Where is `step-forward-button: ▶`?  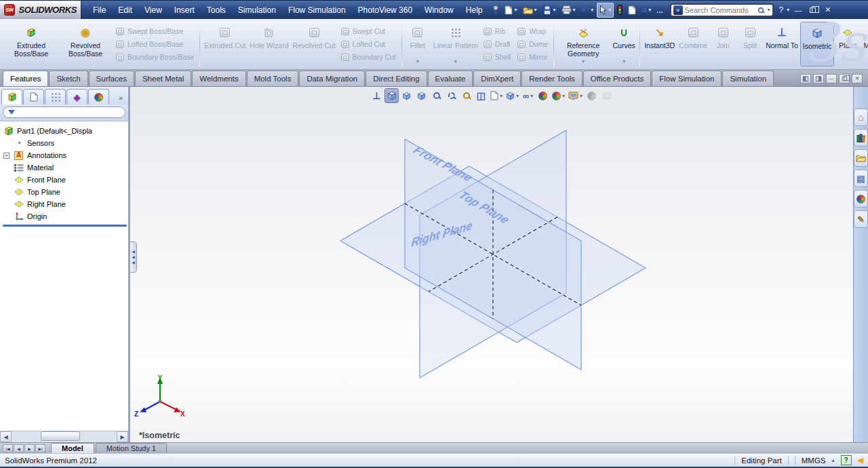 step-forward-button: ▶ is located at coordinates (30, 448).